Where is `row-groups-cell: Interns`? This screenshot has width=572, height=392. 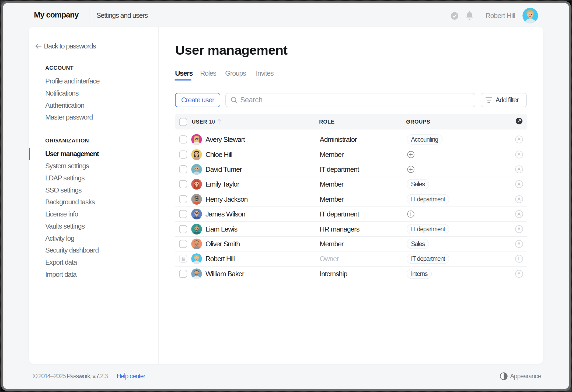
row-groups-cell: Interns is located at coordinates (419, 274).